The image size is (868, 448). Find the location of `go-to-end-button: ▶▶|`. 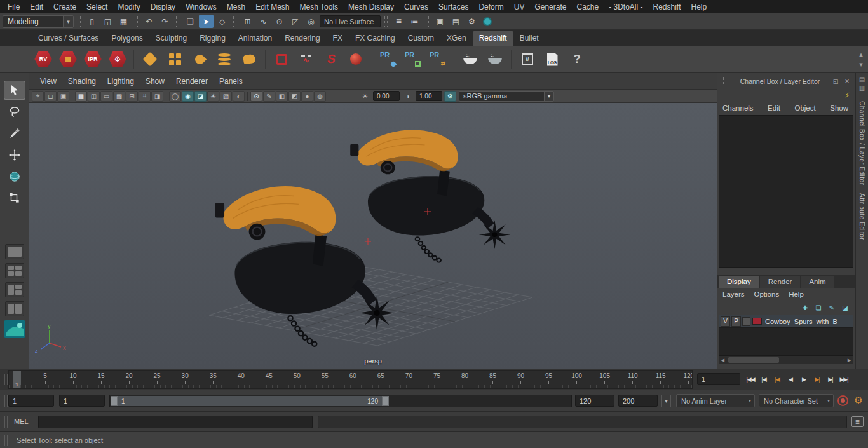

go-to-end-button: ▶▶| is located at coordinates (844, 379).